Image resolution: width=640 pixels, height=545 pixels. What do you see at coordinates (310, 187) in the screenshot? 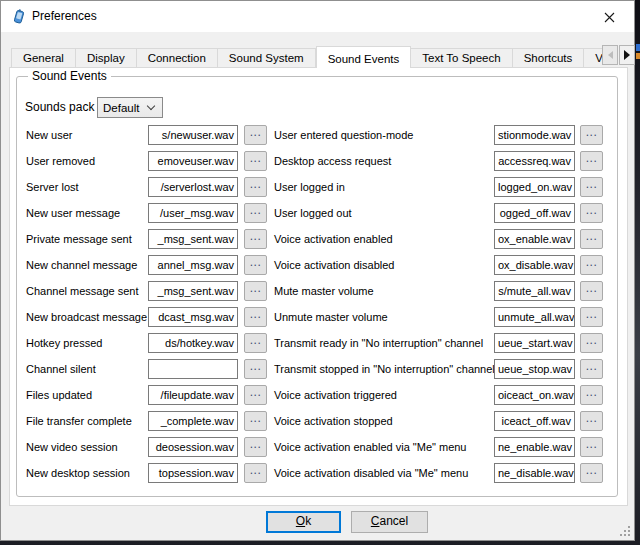
I see `event-label: User logged in` at bounding box center [310, 187].